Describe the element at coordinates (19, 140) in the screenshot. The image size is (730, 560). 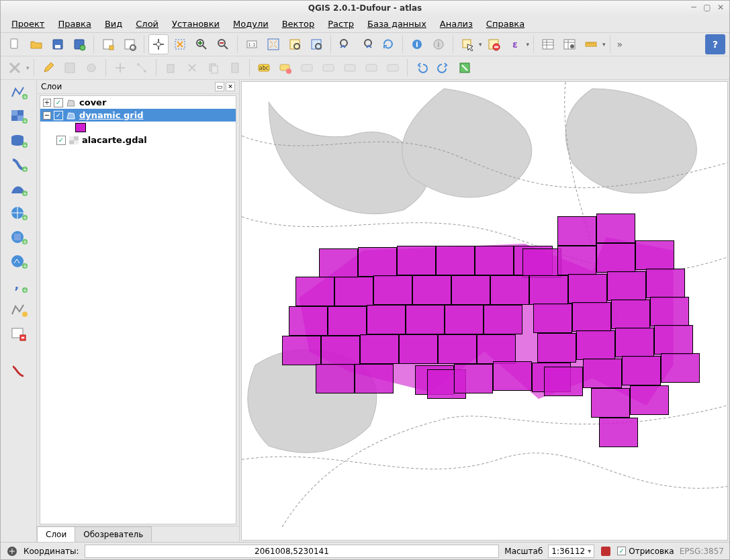
I see `add-postgis-button: +` at that location.